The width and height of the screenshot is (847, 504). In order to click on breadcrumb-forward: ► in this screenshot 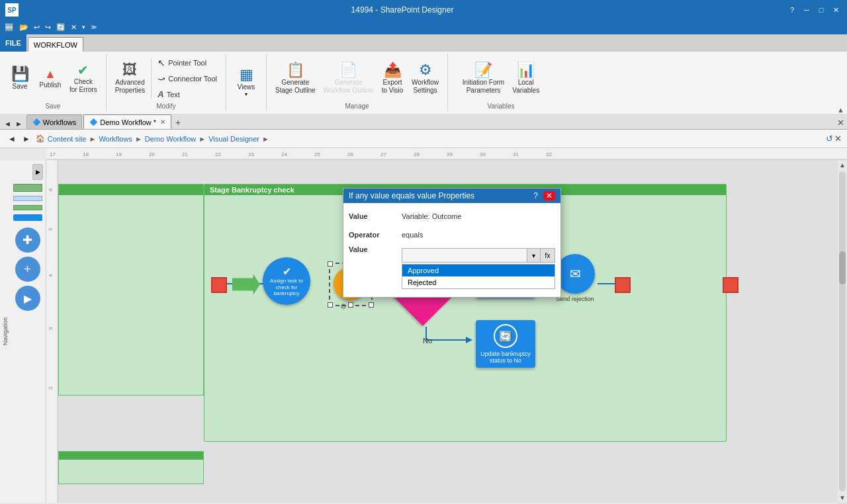, I will do `click(26, 139)`.